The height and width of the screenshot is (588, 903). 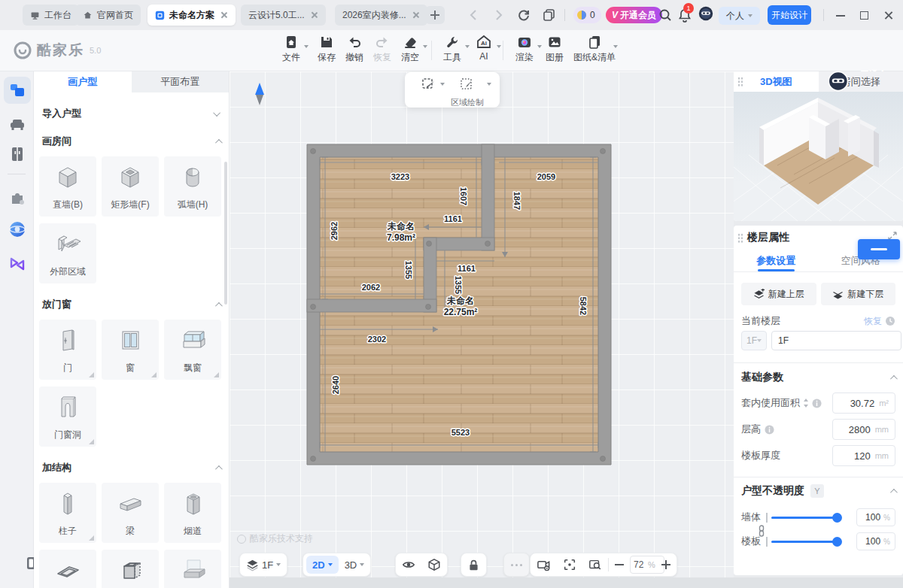 What do you see at coordinates (880, 322) in the screenshot?
I see `restore-button: 恢复` at bounding box center [880, 322].